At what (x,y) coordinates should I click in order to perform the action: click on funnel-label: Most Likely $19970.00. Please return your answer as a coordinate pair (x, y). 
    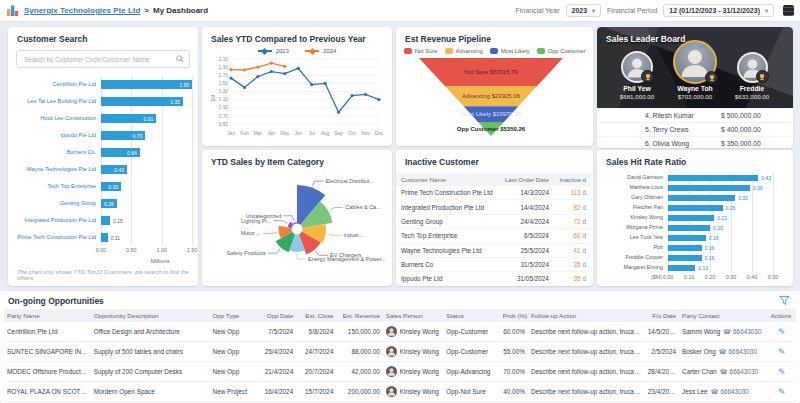
    Looking at the image, I should click on (492, 114).